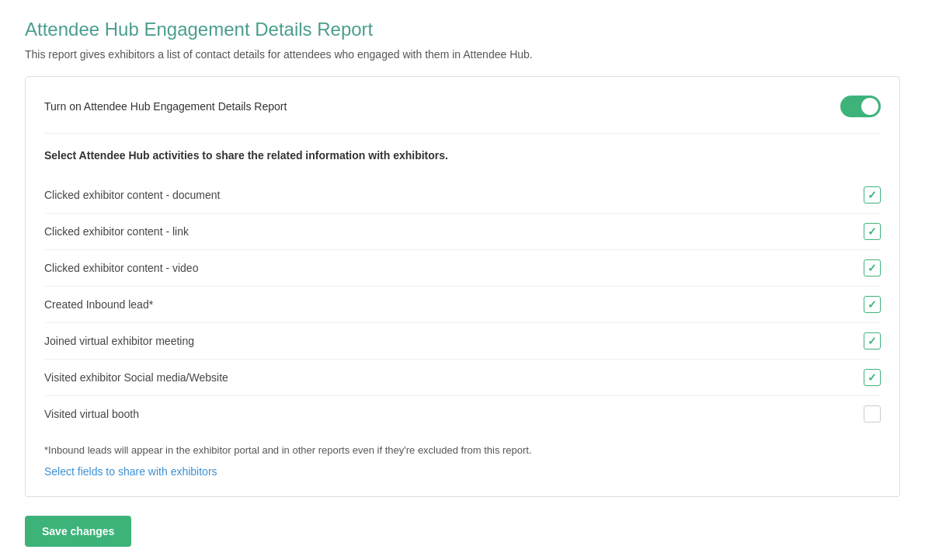 This screenshot has height=560, width=925. I want to click on activity-checkbox-5: ✓, so click(872, 377).